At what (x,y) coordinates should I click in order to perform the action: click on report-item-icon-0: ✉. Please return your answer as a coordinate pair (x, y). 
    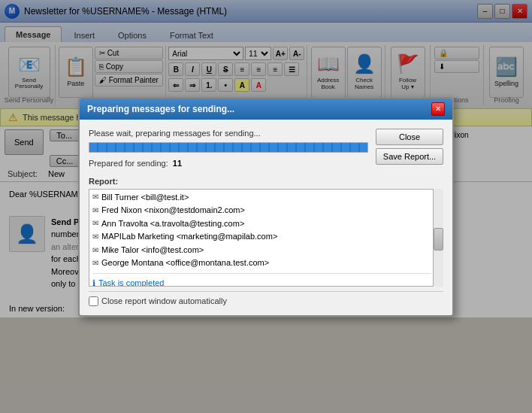
    Looking at the image, I should click on (95, 197).